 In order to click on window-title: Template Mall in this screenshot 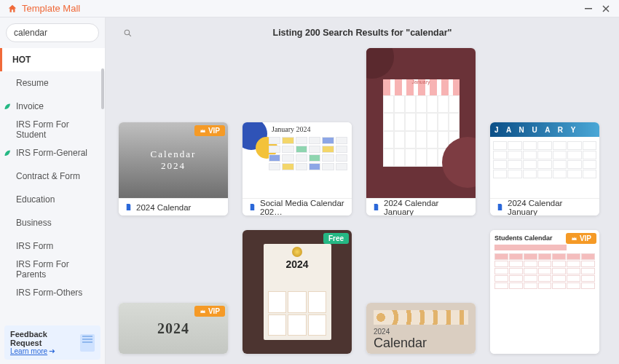, I will do `click(51, 9)`.